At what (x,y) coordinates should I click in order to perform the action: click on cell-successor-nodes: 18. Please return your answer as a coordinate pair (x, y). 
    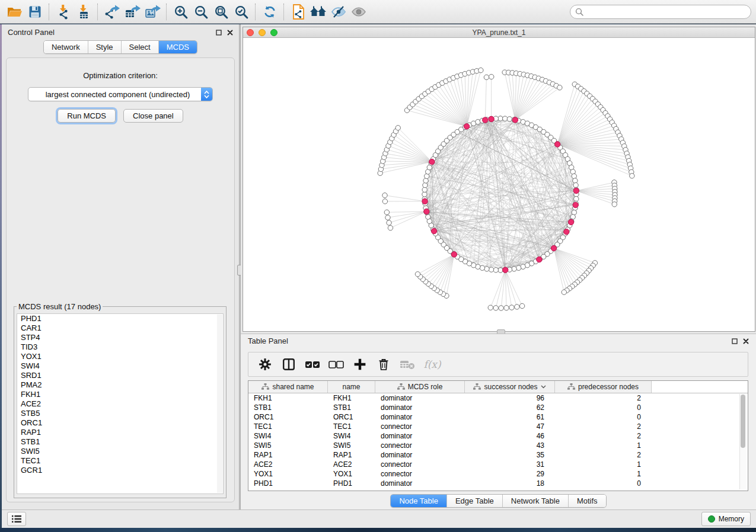
    Looking at the image, I should click on (510, 483).